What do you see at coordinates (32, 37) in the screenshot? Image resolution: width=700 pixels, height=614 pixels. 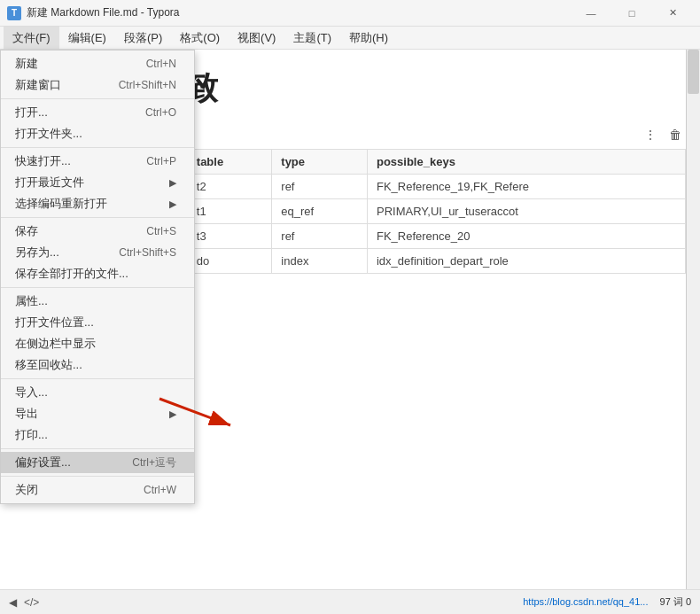 I see `menu-item-file: 文件(F)` at bounding box center [32, 37].